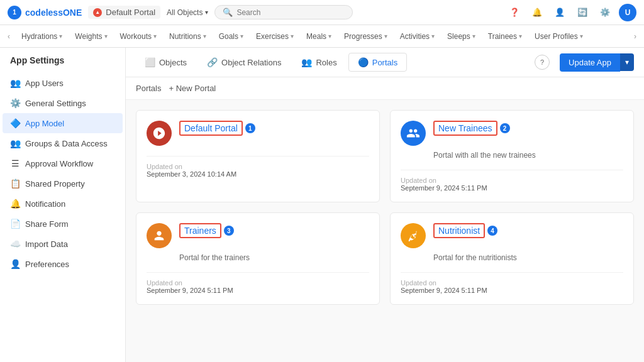 This screenshot has height=362, width=644. I want to click on portal-card-trainers: Trainers 3 Portal for the trainers Updat…, so click(258, 259).